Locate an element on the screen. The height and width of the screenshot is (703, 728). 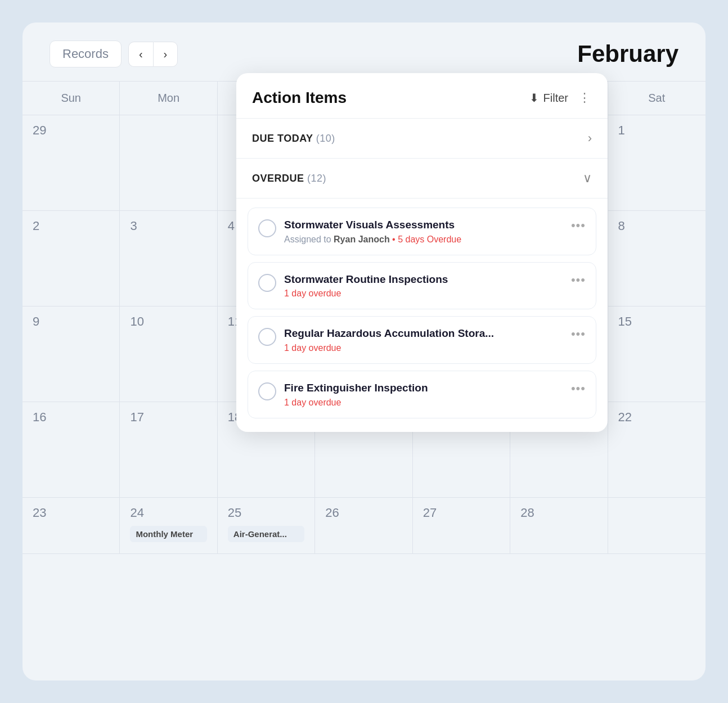
cal-date: 8 is located at coordinates (622, 226).